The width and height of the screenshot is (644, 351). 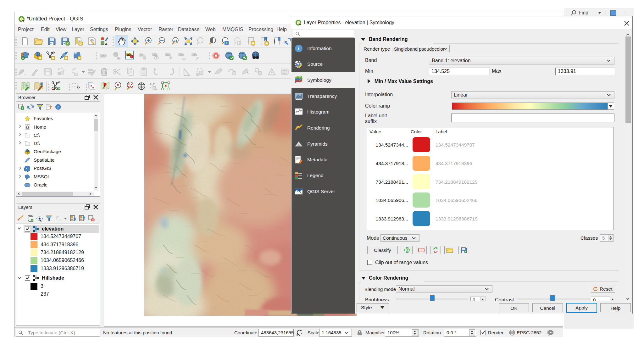 What do you see at coordinates (57, 218) in the screenshot?
I see `svg-text: Ε` at bounding box center [57, 218].